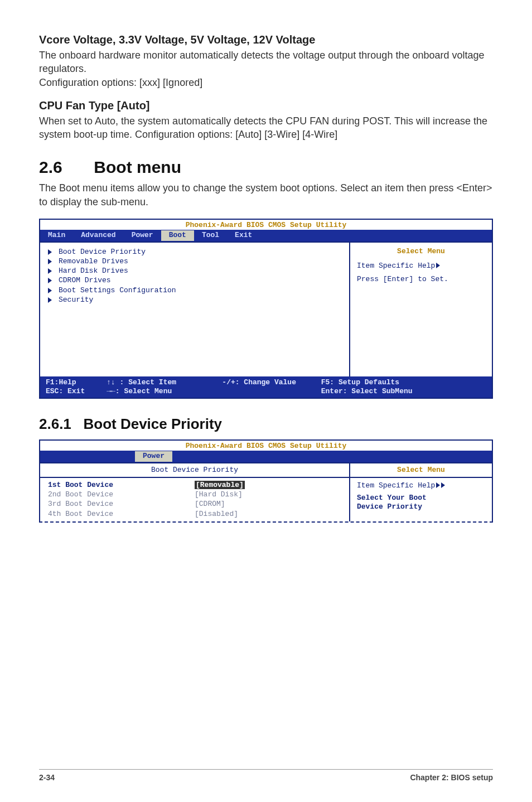 This screenshot has height=802, width=532. I want to click on item-security: Security, so click(195, 300).